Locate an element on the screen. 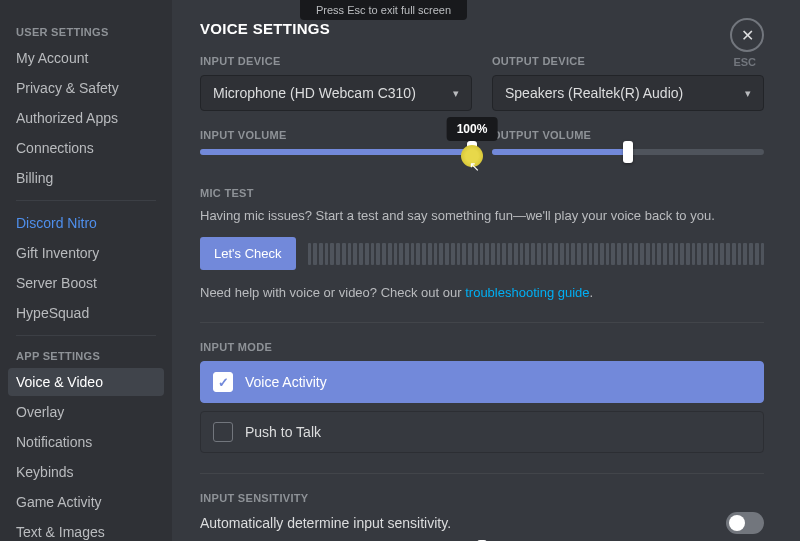 This screenshot has height=541, width=800. help-prefix: Need help with voice or video? Check out… is located at coordinates (332, 292).